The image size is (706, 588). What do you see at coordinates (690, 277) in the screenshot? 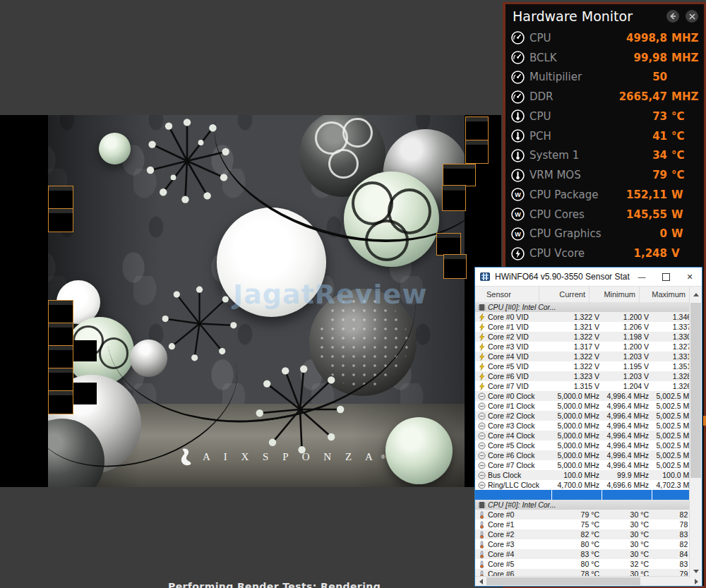
I see `close-button: ✕` at bounding box center [690, 277].